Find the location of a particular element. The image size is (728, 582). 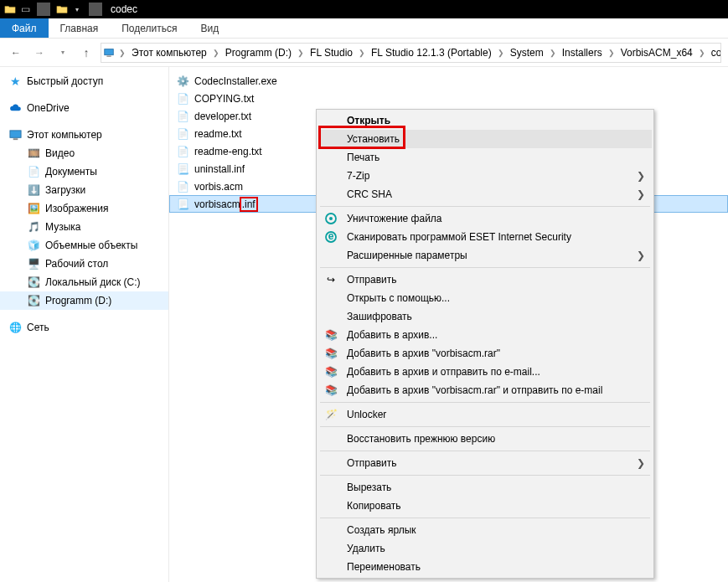

tab-view: Вид is located at coordinates (209, 28).